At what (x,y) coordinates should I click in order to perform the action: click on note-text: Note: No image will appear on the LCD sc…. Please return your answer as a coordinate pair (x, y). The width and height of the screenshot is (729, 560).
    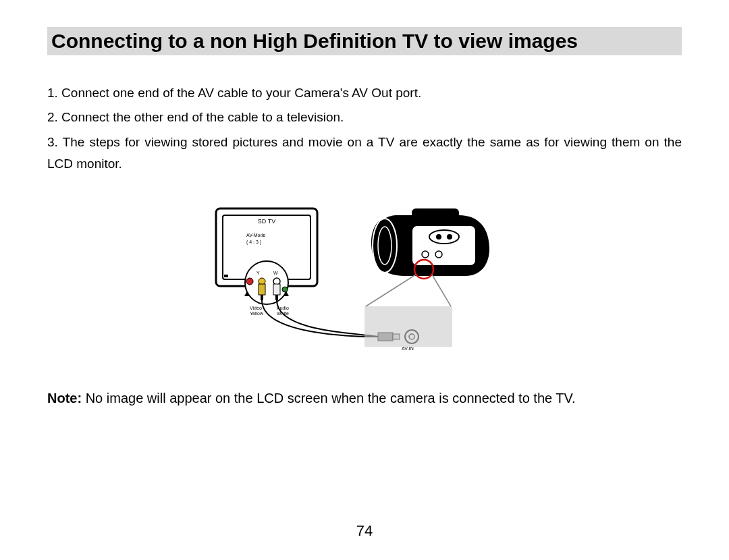
    Looking at the image, I should click on (364, 398).